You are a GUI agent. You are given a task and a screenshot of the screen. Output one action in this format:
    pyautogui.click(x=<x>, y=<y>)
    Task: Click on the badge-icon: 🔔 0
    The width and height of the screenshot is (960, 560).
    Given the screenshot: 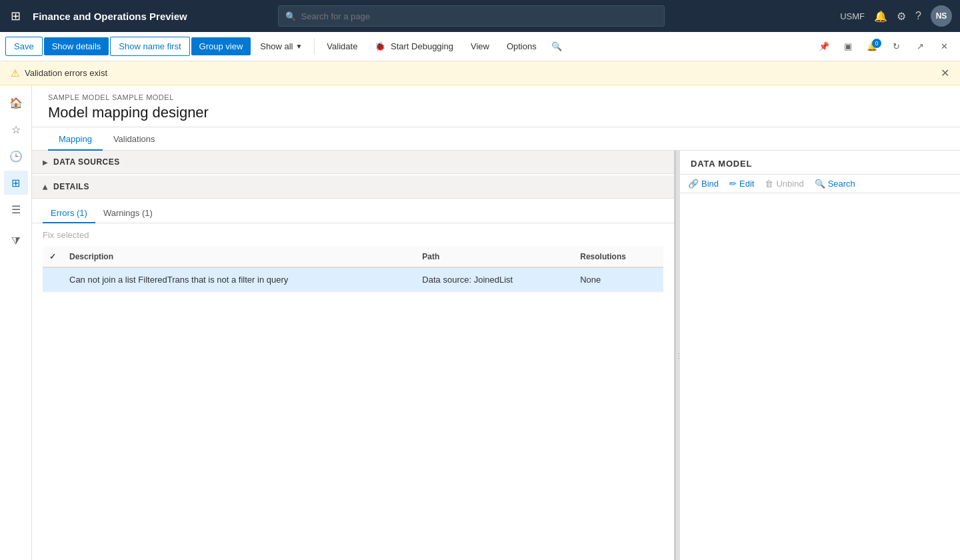 What is the action you would take?
    pyautogui.click(x=872, y=47)
    